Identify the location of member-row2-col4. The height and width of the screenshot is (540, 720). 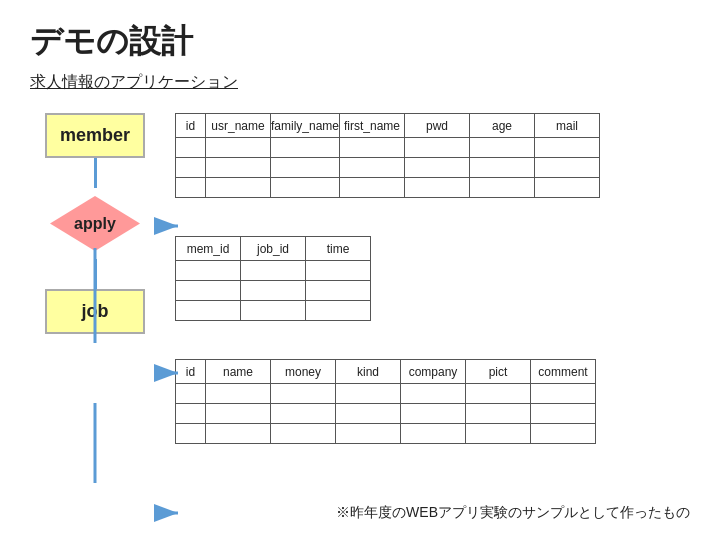
(372, 168).